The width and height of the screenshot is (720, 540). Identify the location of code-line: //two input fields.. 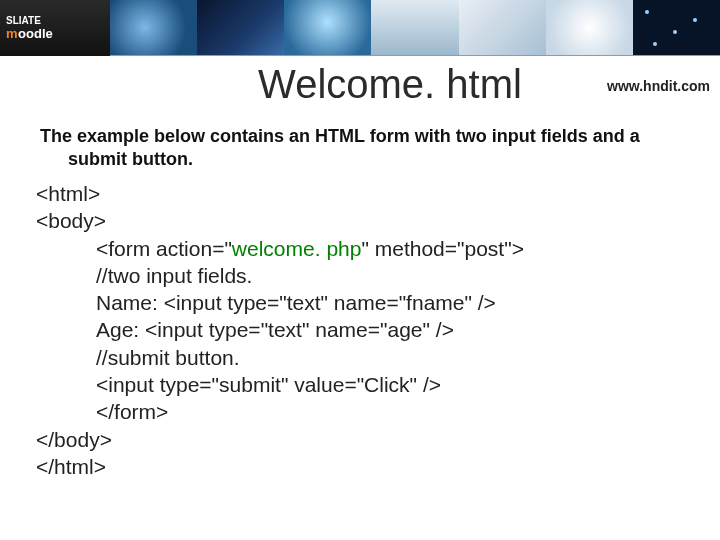
(368, 276).